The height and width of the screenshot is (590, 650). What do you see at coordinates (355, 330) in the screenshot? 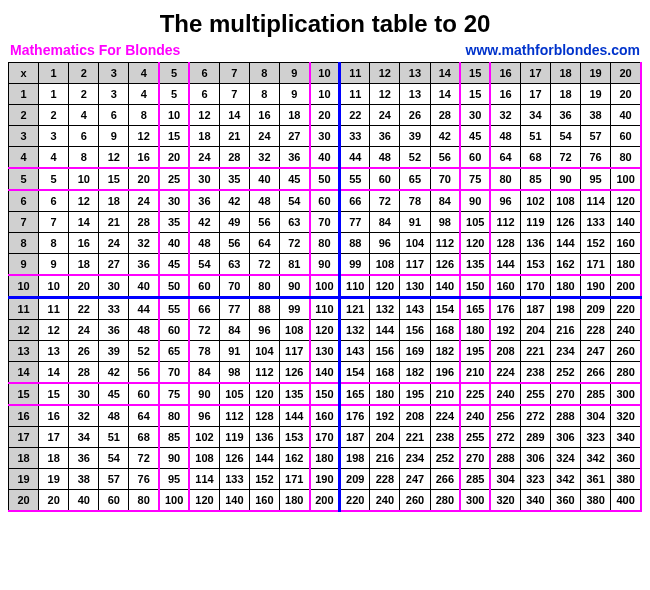
I see `cell: 132` at bounding box center [355, 330].